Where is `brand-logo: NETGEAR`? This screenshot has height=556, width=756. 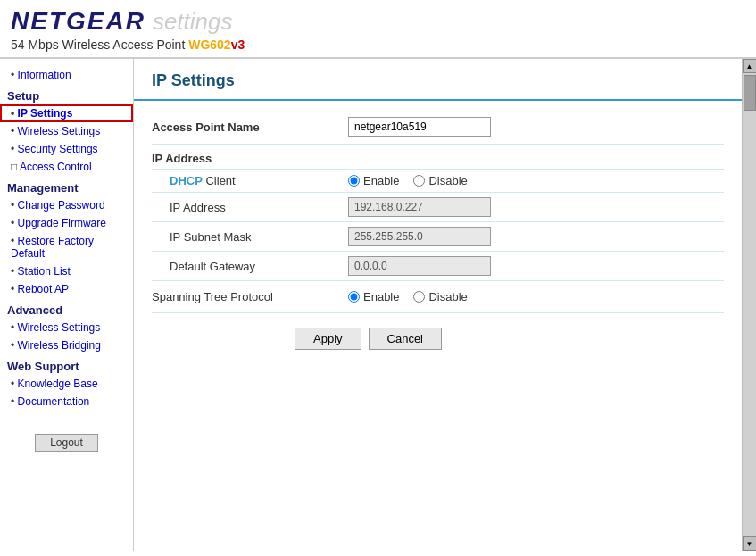 brand-logo: NETGEAR is located at coordinates (79, 21).